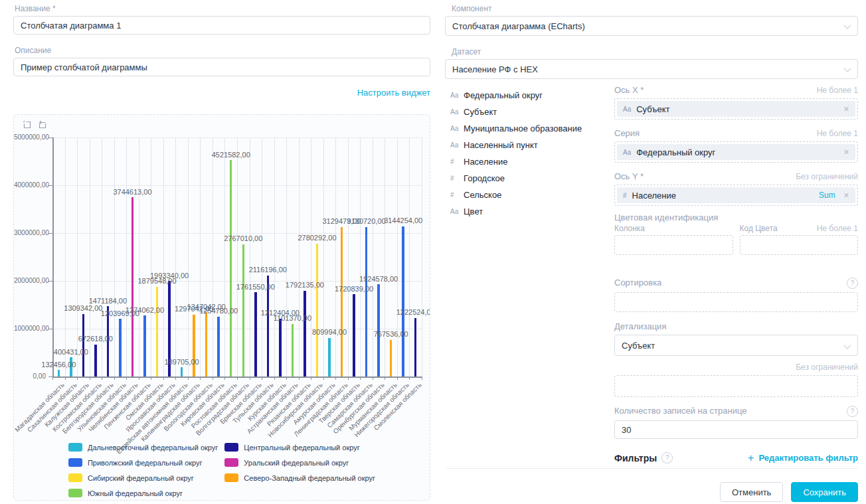 The image size is (866, 504). What do you see at coordinates (43, 125) in the screenshot?
I see `restore-icon` at bounding box center [43, 125].